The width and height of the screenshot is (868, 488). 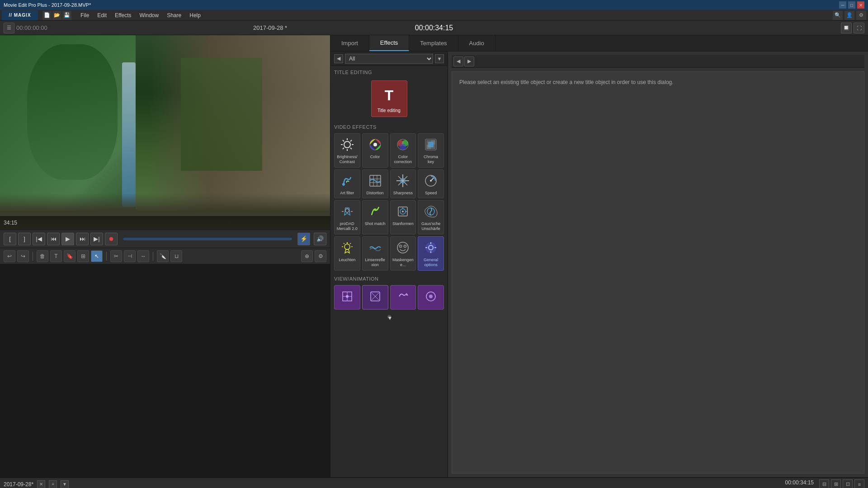 I want to click on tab-effects: Effects, so click(x=390, y=43).